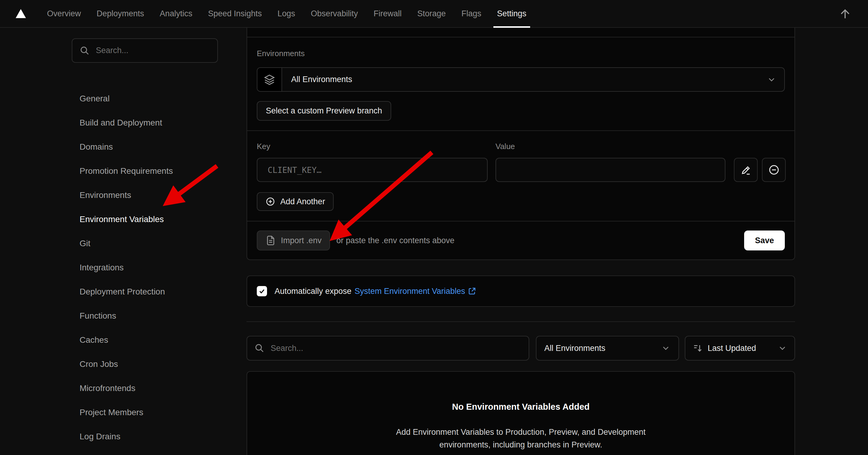 This screenshot has height=455, width=868. I want to click on sidebar-item-promotion-requirements: Promotion Requirements, so click(156, 171).